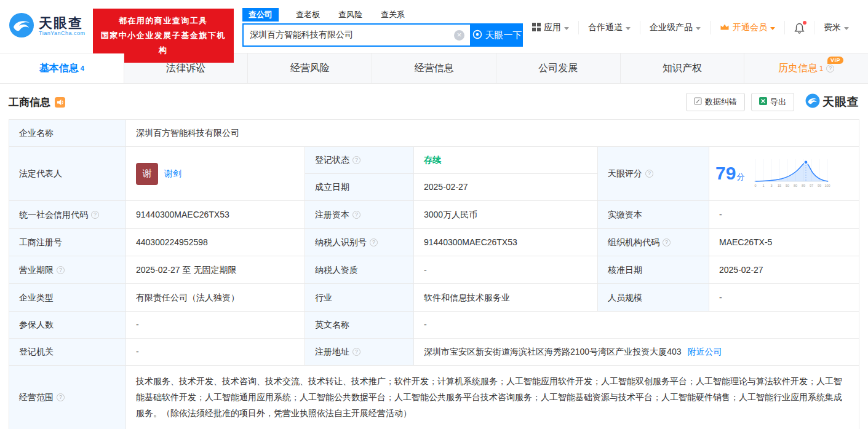 This screenshot has width=868, height=429. Describe the element at coordinates (559, 68) in the screenshot. I see `tab-company-development: 公司发展` at that location.